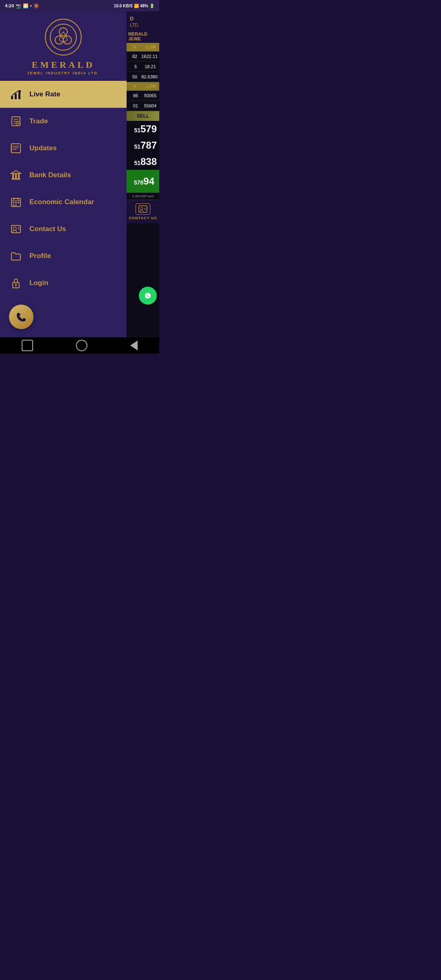  I want to click on bank-details-label: Bank Details, so click(50, 175).